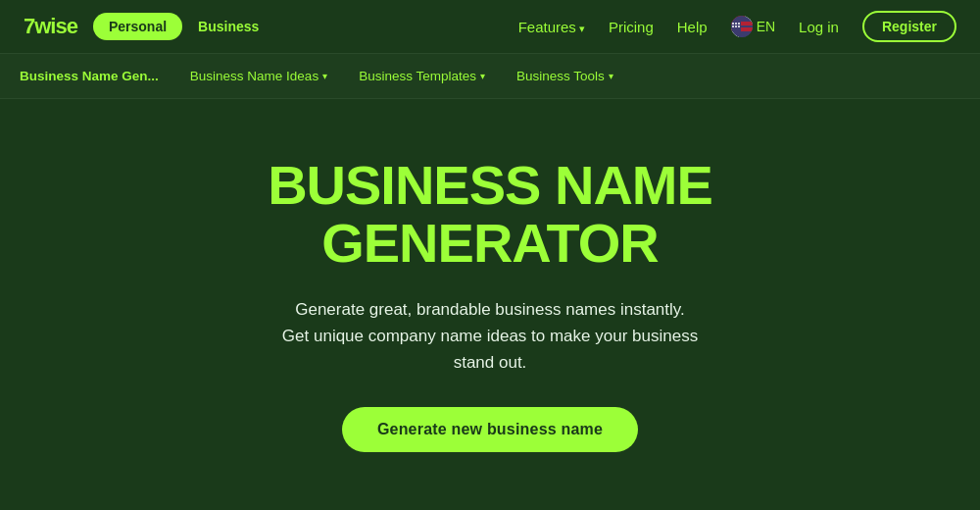 The height and width of the screenshot is (510, 980). What do you see at coordinates (564, 76) in the screenshot?
I see `secondary-nav-business-tools: Business Tools ▾` at bounding box center [564, 76].